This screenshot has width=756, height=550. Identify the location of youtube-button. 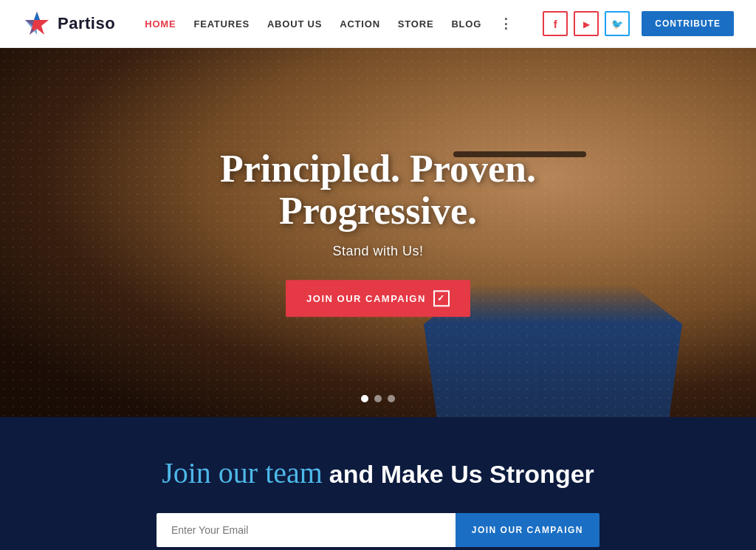
(586, 24).